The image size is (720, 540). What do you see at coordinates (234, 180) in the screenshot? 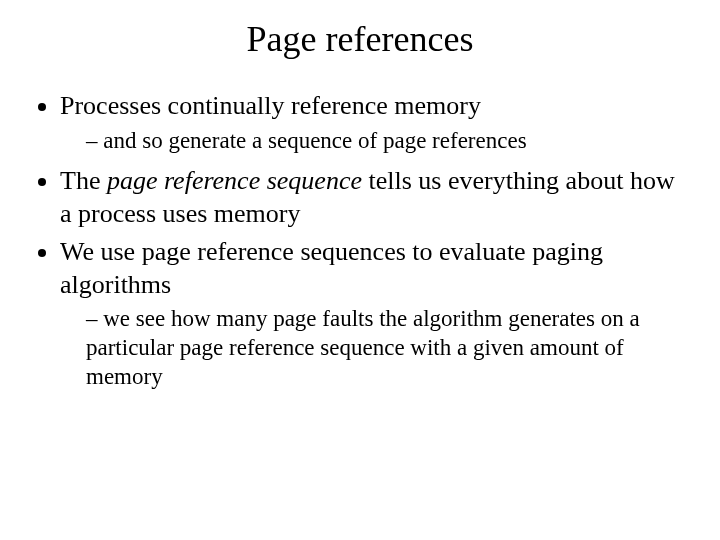
I see `bullet-2-term: page reference sequence` at bounding box center [234, 180].